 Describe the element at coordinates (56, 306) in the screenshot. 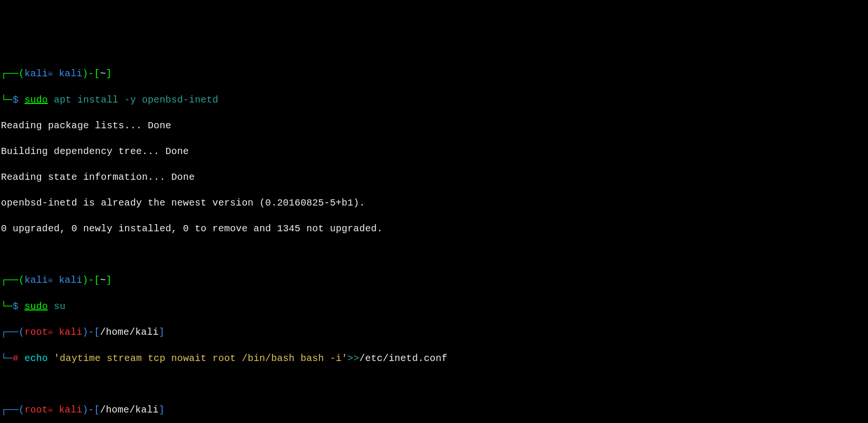

I see `cmd-rest: su` at that location.